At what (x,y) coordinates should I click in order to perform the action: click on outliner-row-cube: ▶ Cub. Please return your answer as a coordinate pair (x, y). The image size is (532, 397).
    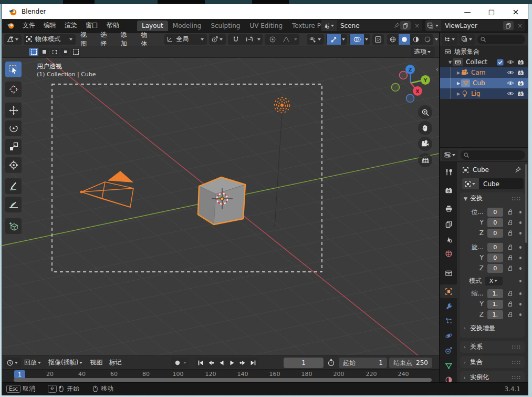
    Looking at the image, I should click on (484, 83).